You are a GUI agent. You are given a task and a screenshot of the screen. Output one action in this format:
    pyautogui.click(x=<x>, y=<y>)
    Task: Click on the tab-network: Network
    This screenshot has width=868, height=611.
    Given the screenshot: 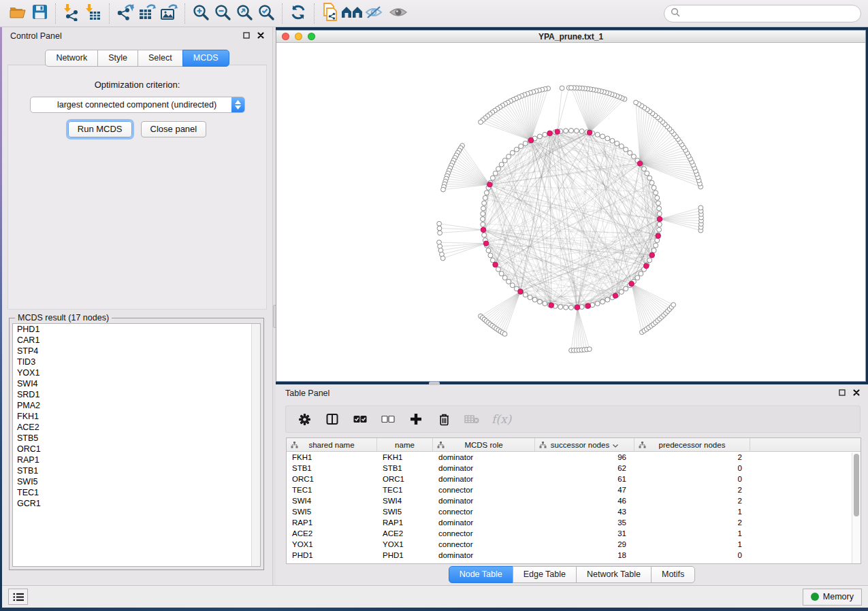 What is the action you would take?
    pyautogui.click(x=71, y=59)
    